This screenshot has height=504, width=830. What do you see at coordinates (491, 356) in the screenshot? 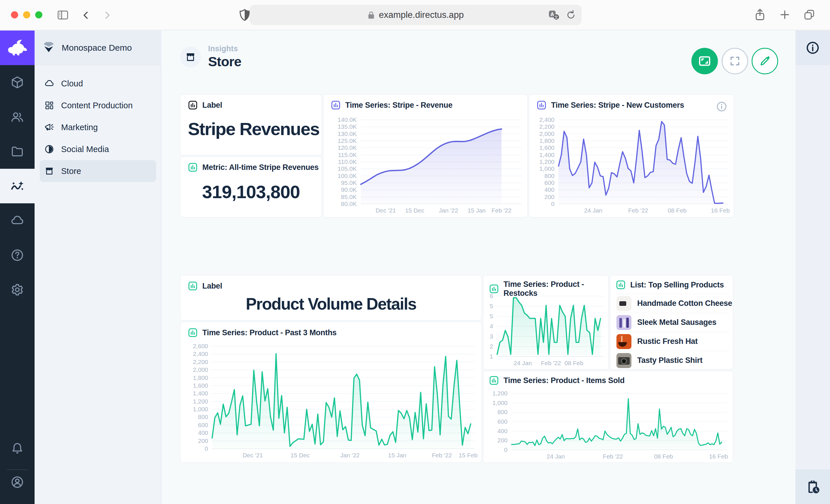
I see `svg-text: 1` at bounding box center [491, 356].